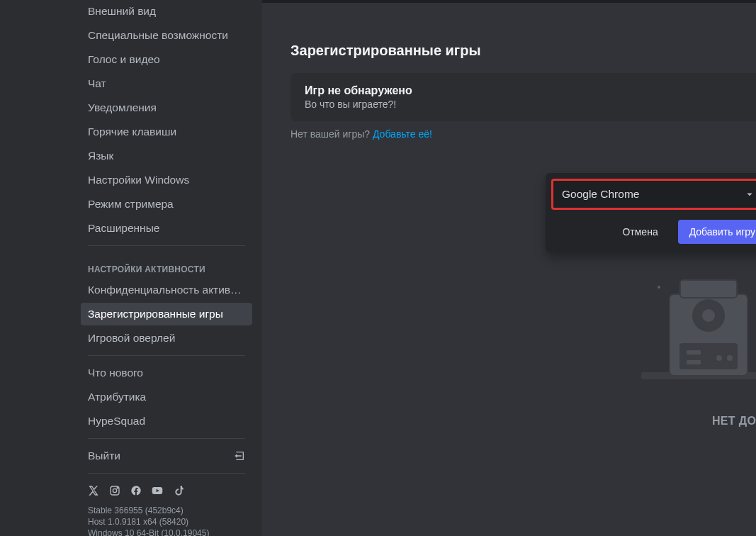  I want to click on sidebar-item-notifications: Уведомления, so click(167, 108).